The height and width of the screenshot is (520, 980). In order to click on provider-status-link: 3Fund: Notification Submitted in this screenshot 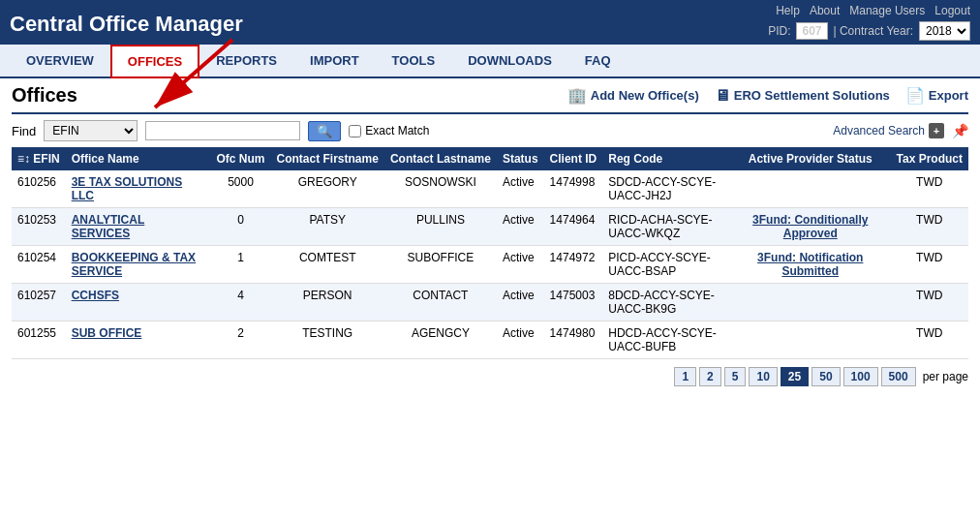, I will do `click(810, 264)`.